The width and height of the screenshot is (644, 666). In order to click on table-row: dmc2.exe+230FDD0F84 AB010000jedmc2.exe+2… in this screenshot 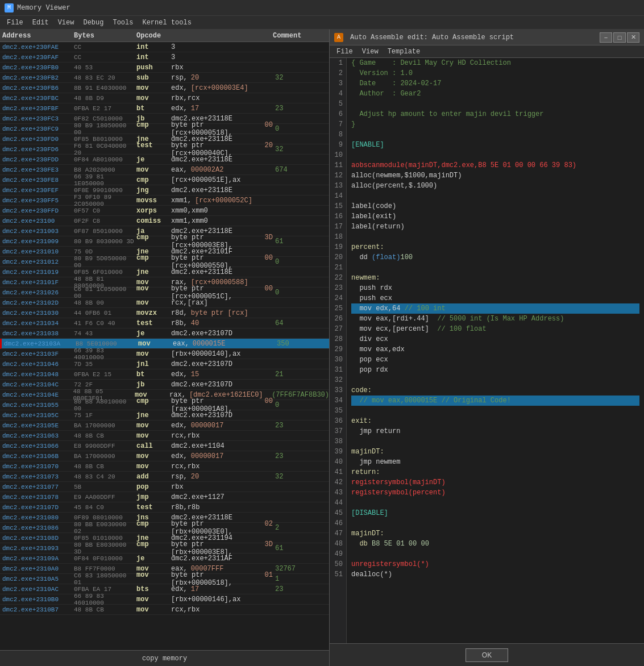, I will do `click(165, 160)`.